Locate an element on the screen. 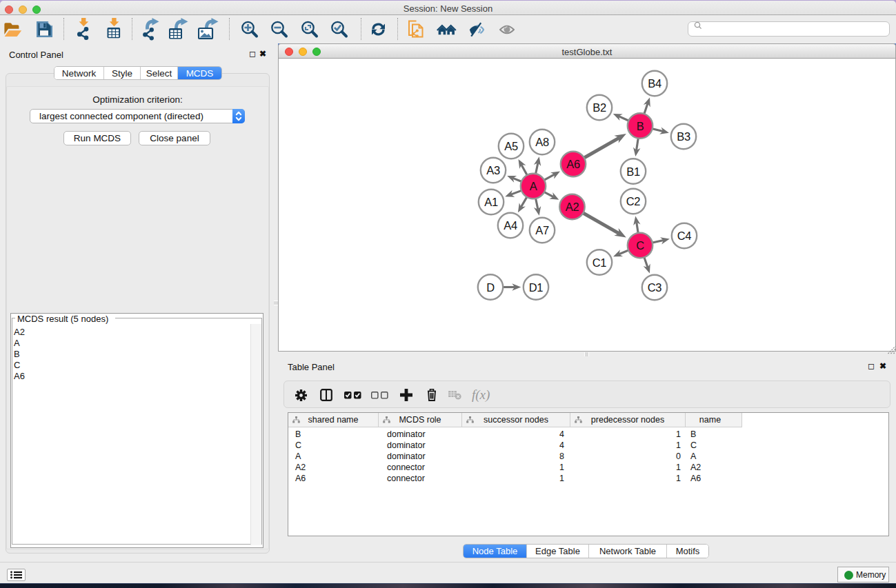 The height and width of the screenshot is (588, 896). svg-text: D1 is located at coordinates (537, 287).